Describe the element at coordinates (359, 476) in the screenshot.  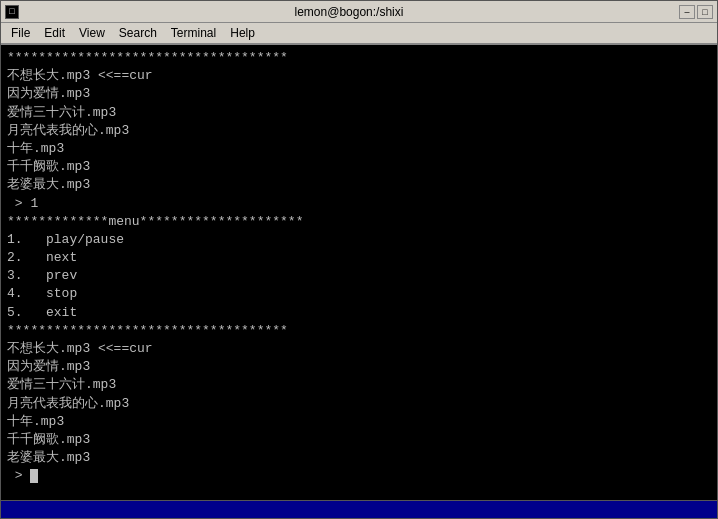
I see `terminal-line: >` at that location.